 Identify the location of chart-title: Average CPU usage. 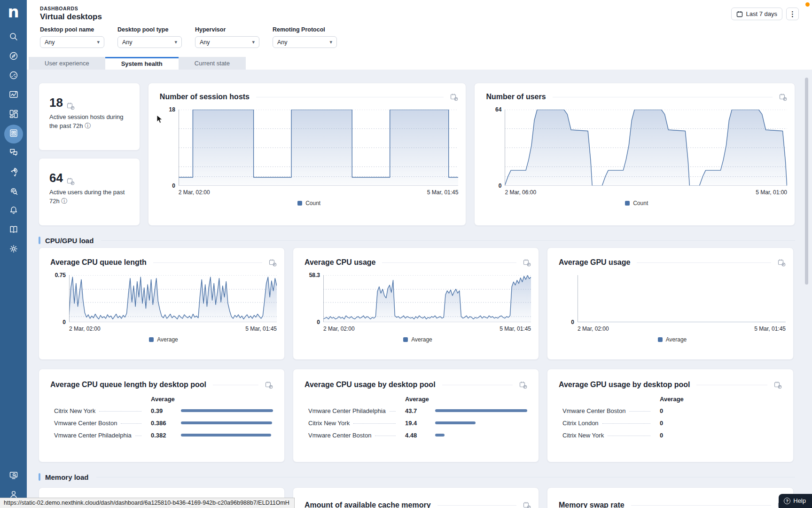
(340, 262).